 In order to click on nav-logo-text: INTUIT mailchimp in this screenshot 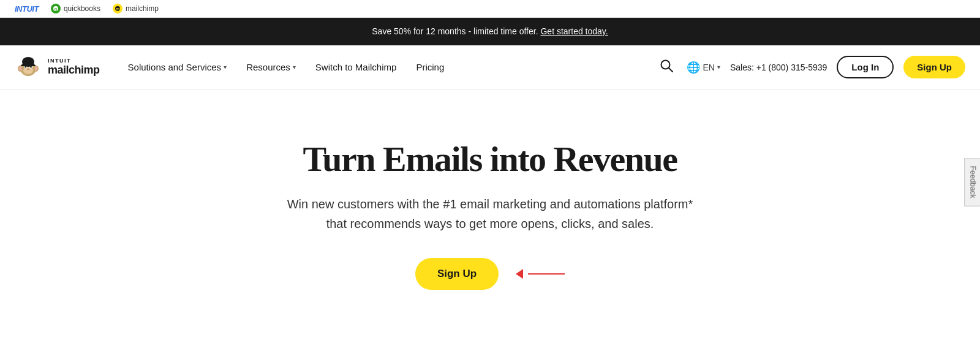, I will do `click(74, 67)`.